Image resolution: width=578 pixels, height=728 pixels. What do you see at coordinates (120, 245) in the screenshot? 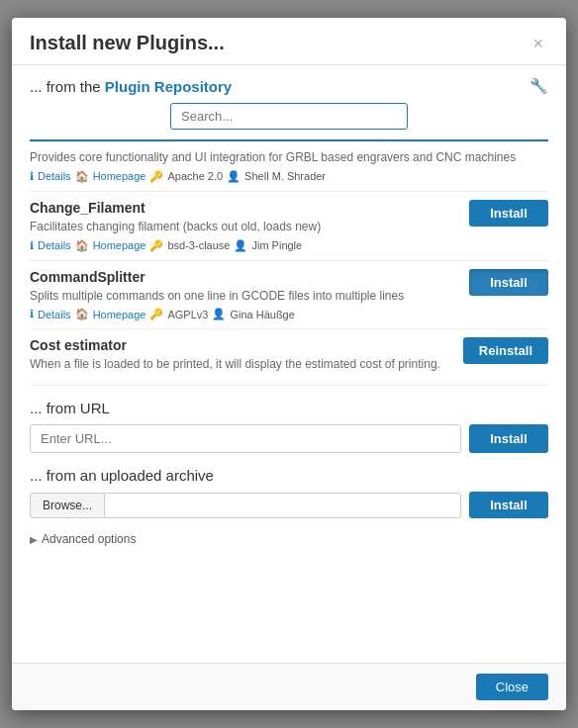
I see `homepage-link-cf: Homepage` at bounding box center [120, 245].